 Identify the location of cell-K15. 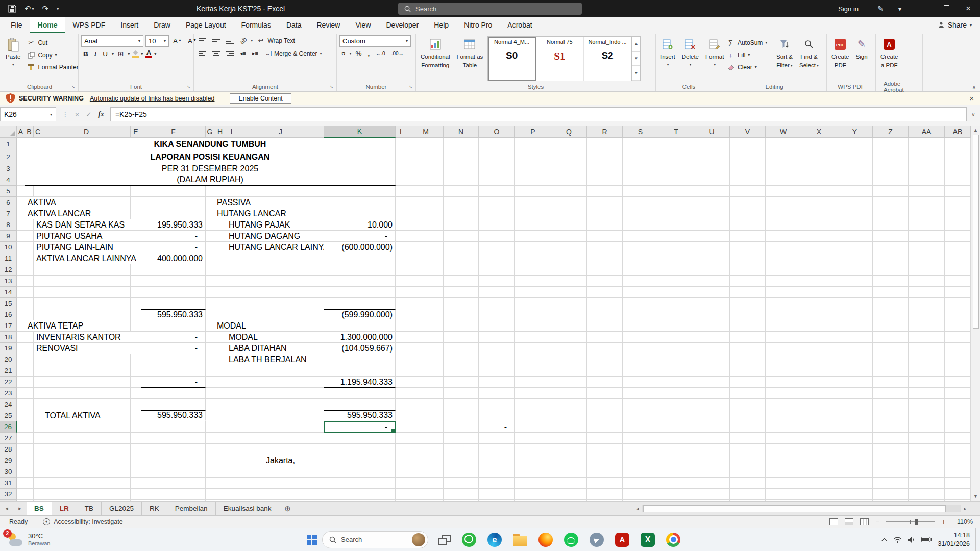
(360, 304).